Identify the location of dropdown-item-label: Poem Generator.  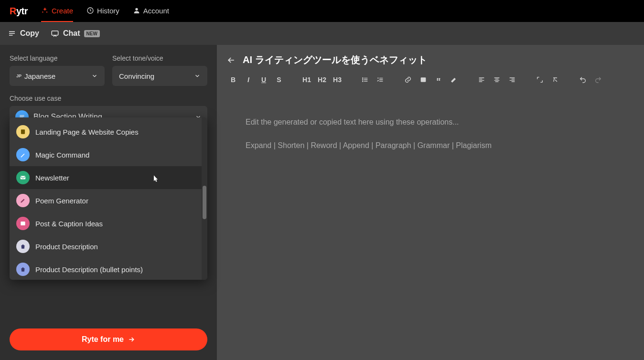
(62, 201).